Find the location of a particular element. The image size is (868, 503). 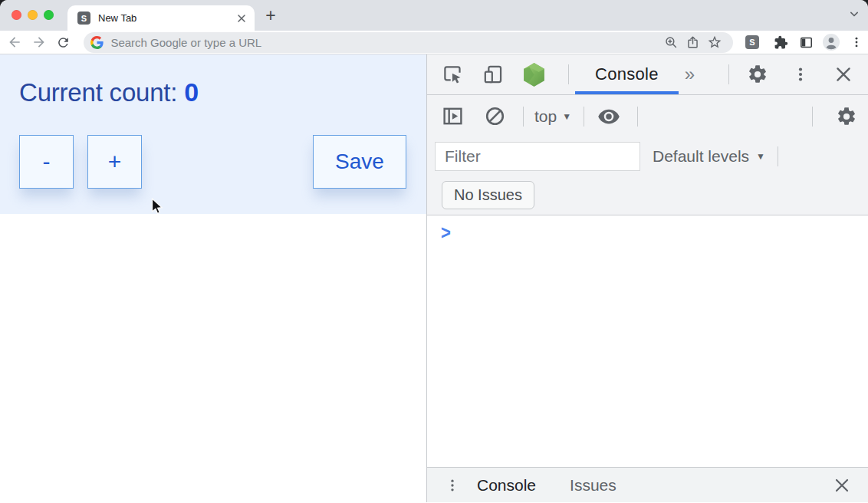

reload-icon is located at coordinates (64, 42).